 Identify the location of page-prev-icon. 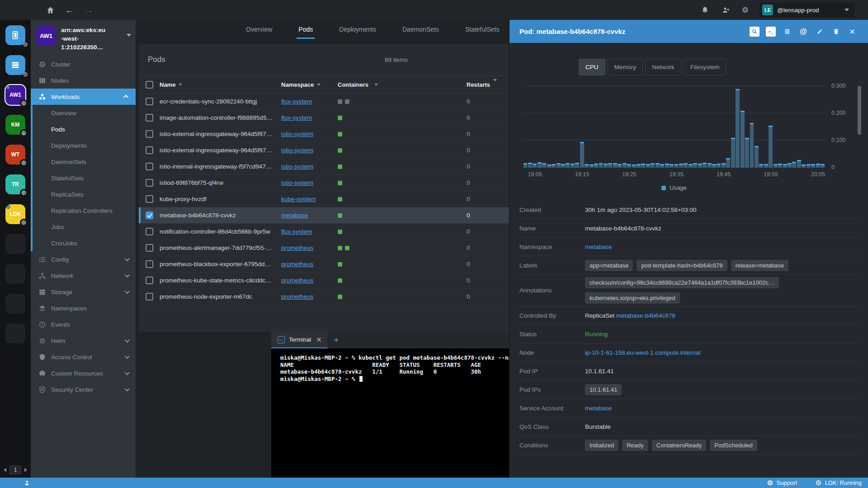
(5, 470).